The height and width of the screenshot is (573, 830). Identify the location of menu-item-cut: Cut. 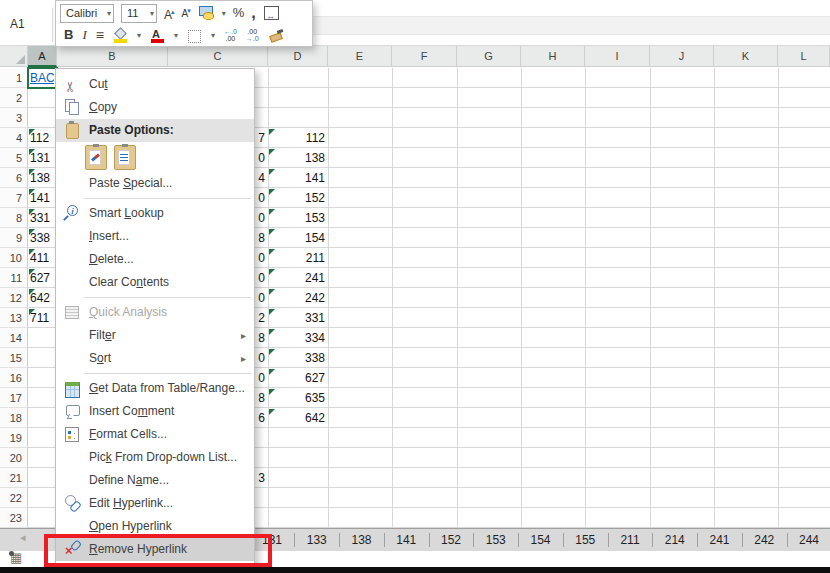
(155, 84).